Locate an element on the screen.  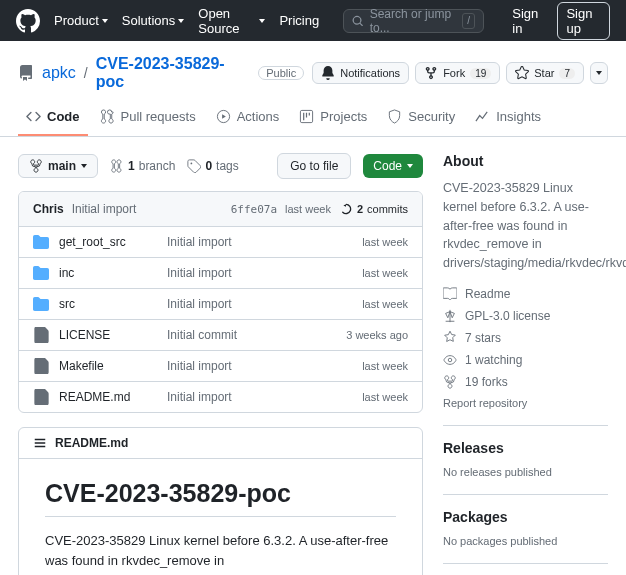
tab-pull-requests: Pull requests is located at coordinates (148, 120).